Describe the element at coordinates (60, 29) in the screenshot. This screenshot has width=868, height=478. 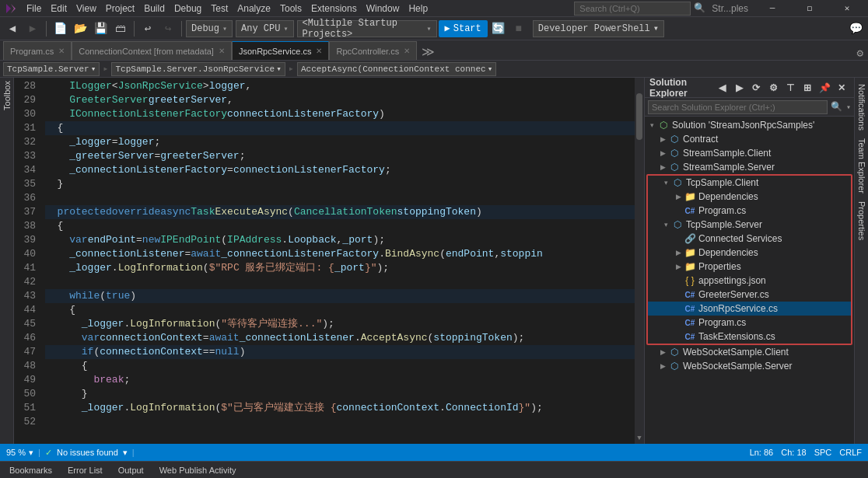
I see `new-file-button: 📄` at that location.